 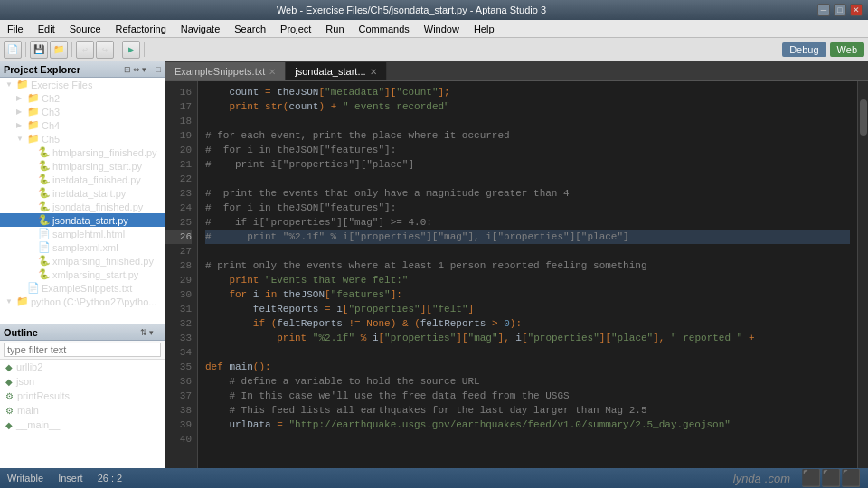 What do you see at coordinates (82, 367) in the screenshot?
I see `outline-item: ◆urllib2` at bounding box center [82, 367].